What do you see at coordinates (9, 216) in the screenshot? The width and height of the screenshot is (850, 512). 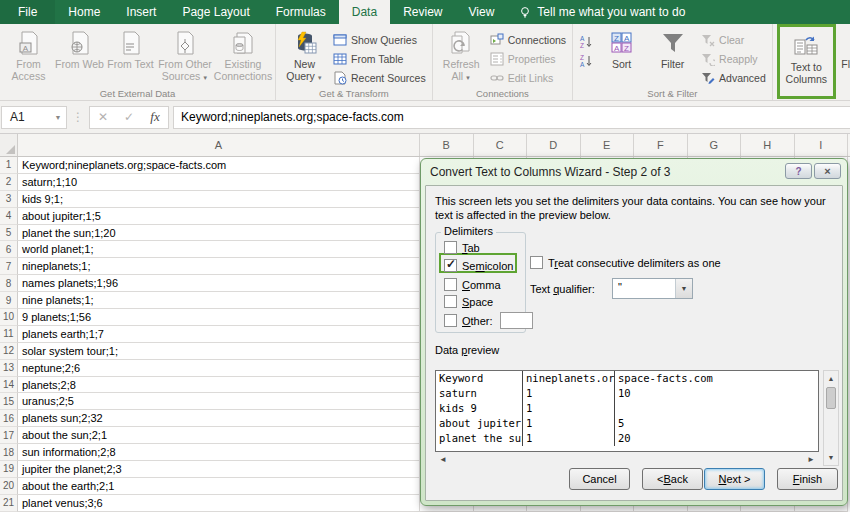 I see `row-header: 4` at bounding box center [9, 216].